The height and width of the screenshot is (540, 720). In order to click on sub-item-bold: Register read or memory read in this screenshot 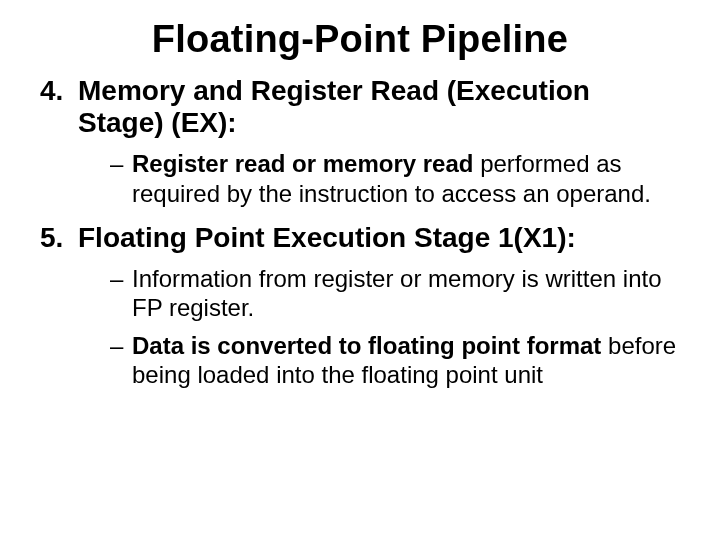, I will do `click(302, 164)`.